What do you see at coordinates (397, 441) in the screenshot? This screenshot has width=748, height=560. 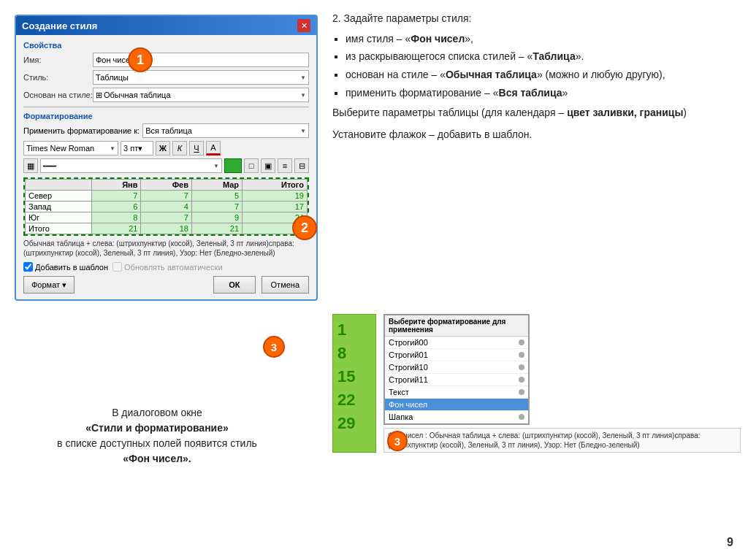 I see `callout-3-bottom: 3` at bounding box center [397, 441].